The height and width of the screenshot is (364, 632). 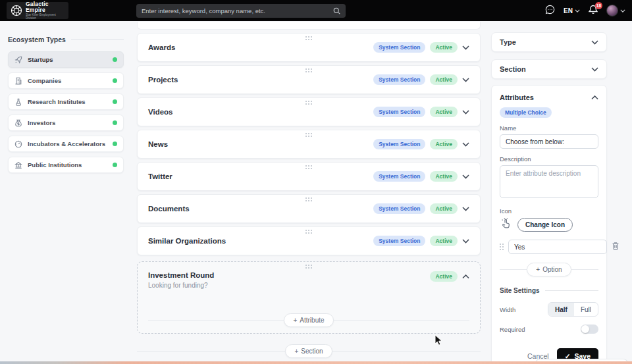 I want to click on notifications-button: 18, so click(x=593, y=11).